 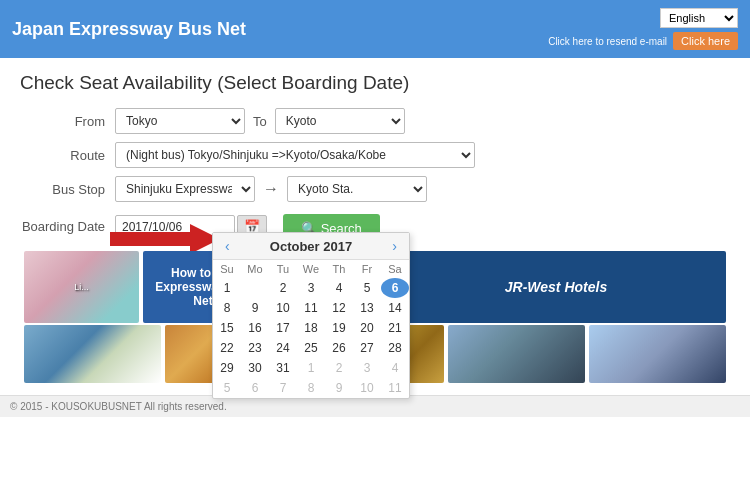 I want to click on cal-day: 20, so click(x=367, y=328).